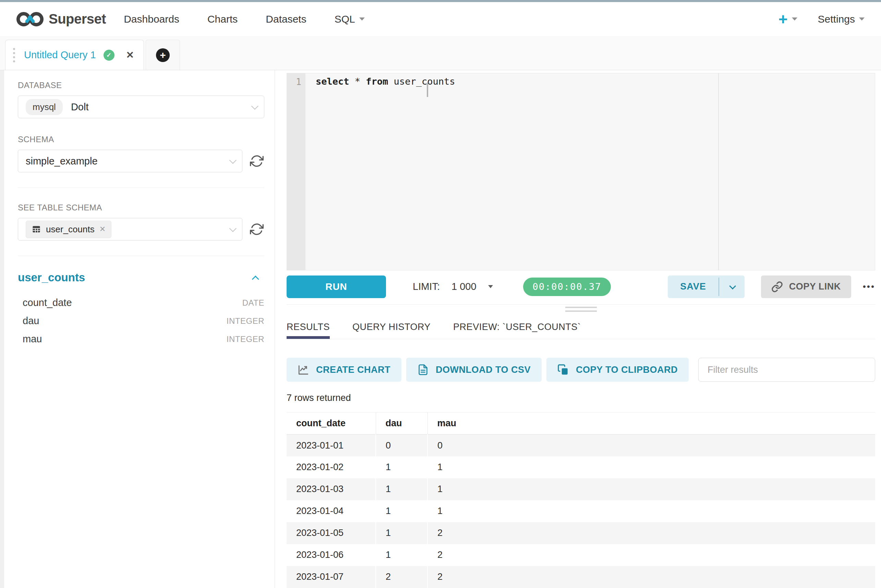  I want to click on filter-results-input, so click(787, 370).